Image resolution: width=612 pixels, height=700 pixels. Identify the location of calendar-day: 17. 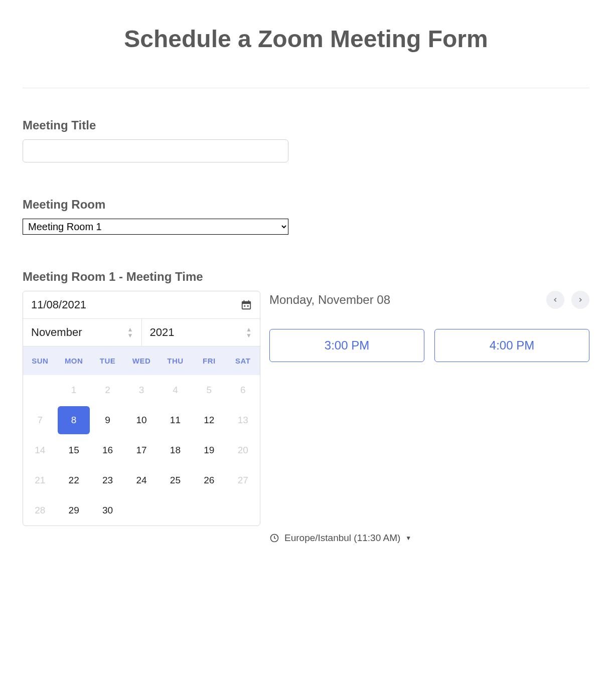
(141, 450).